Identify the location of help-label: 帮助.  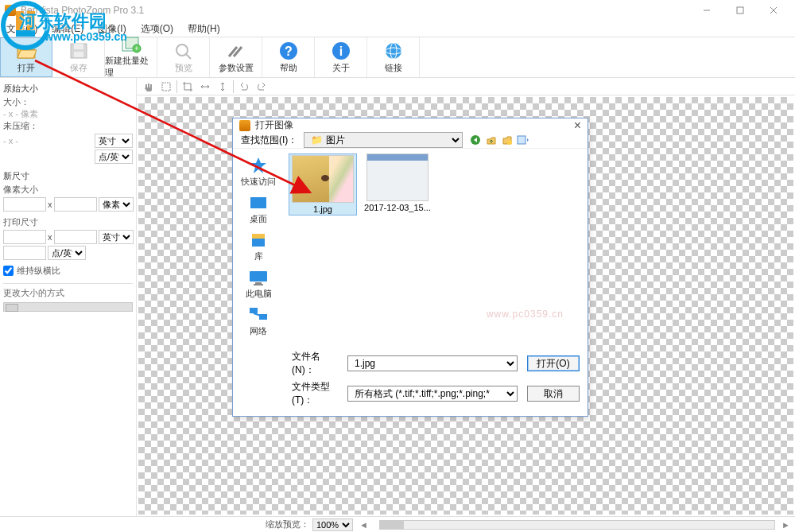
(289, 68).